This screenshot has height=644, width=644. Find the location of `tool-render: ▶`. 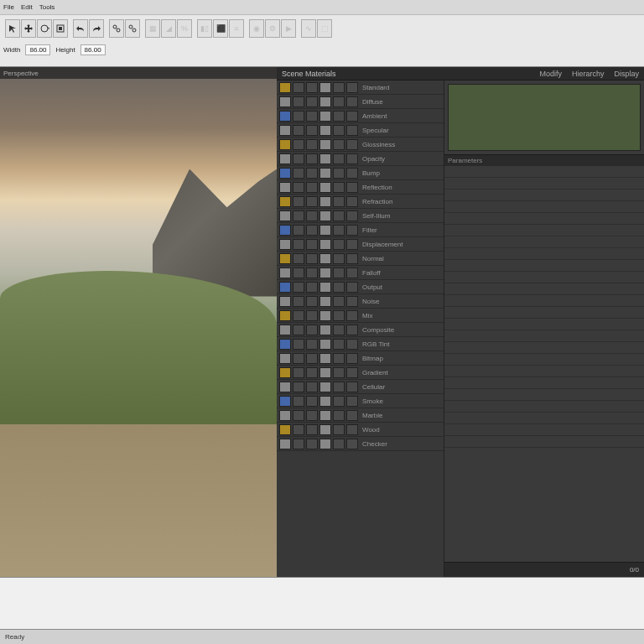

tool-render: ▶ is located at coordinates (288, 29).